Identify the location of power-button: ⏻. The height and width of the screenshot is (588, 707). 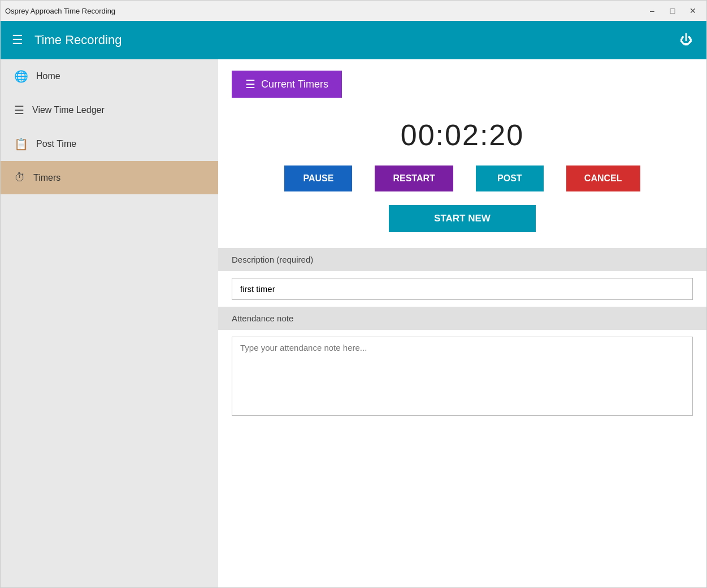
(686, 40).